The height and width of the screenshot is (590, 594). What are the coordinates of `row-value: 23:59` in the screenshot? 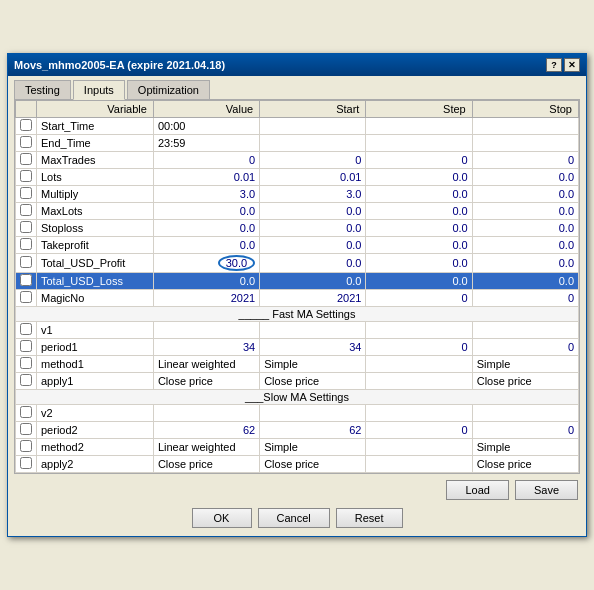 It's located at (206, 144).